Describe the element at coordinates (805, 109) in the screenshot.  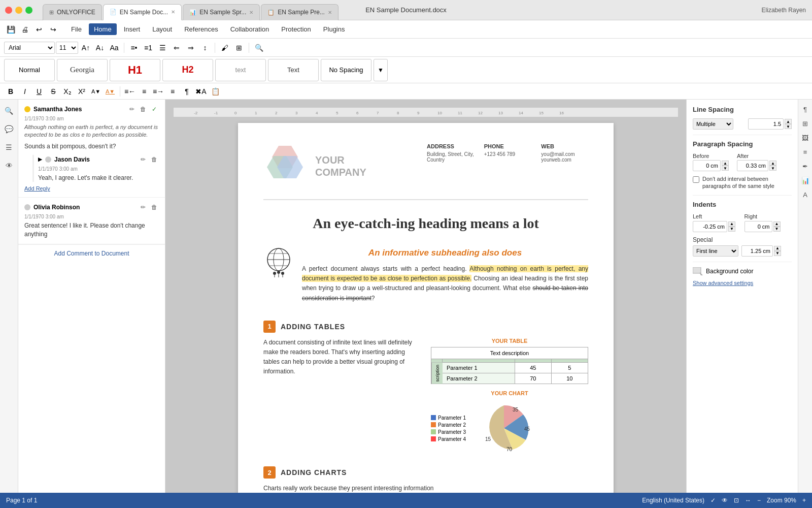
I see `paragraph-settings-icon: ¶` at that location.